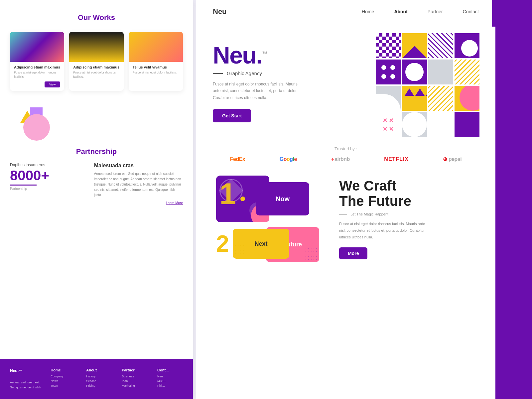 The height and width of the screenshot is (399, 532). I want to click on footer-col-title: Home, so click(63, 370).